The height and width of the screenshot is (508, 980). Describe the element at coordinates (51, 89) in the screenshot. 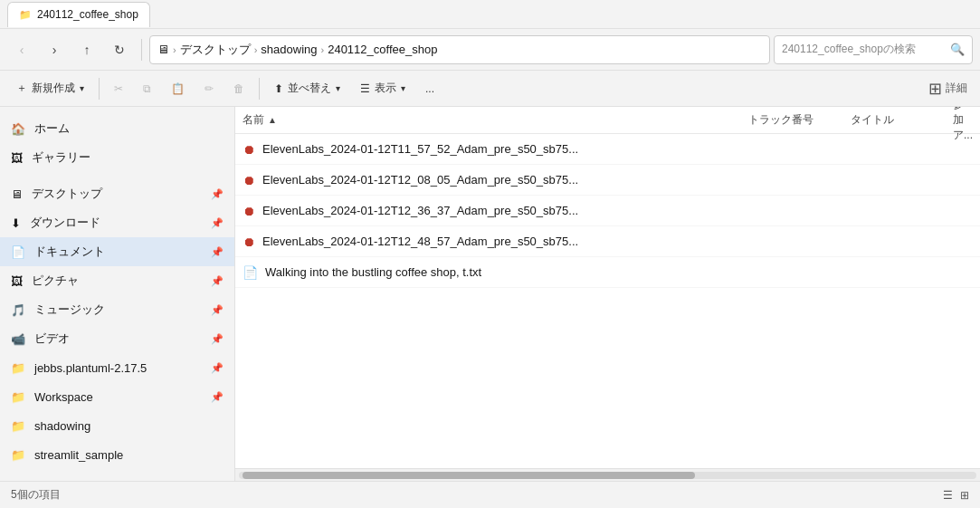

I see `new-button: ＋ 新規作成 ▾` at that location.